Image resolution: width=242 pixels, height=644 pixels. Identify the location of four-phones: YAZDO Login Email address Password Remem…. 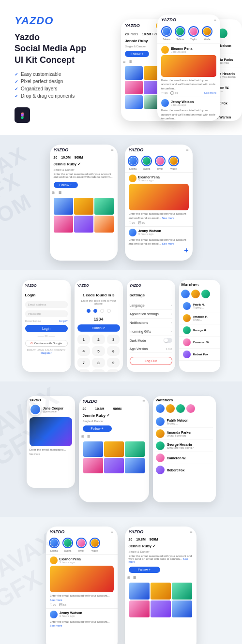
(121, 326).